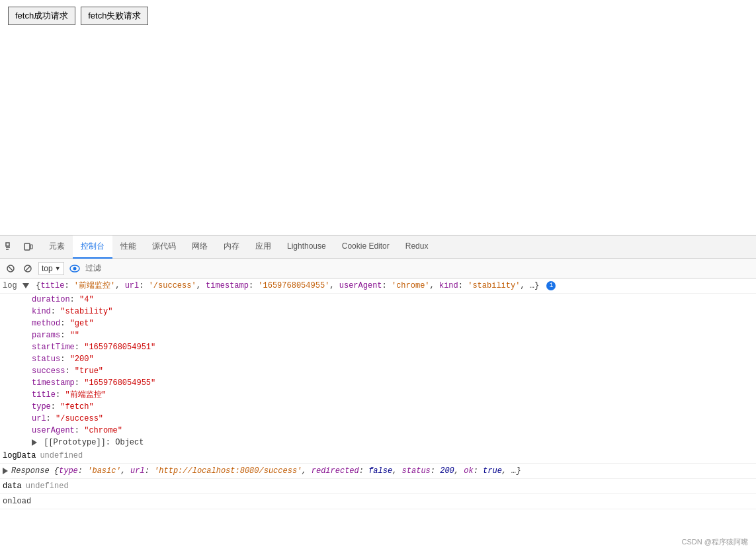 This screenshot has height=551, width=756. Describe the element at coordinates (394, 359) in the screenshot. I see `prop-status: status: "200"` at that location.